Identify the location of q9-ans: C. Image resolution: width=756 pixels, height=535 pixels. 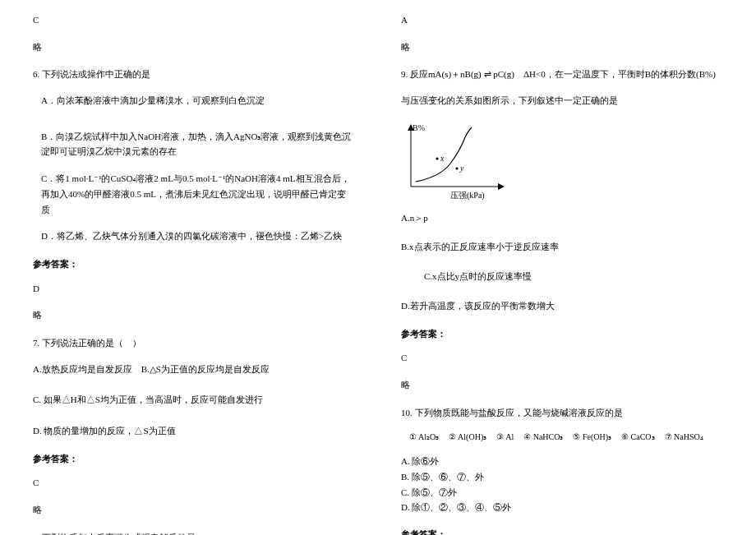
(564, 358).